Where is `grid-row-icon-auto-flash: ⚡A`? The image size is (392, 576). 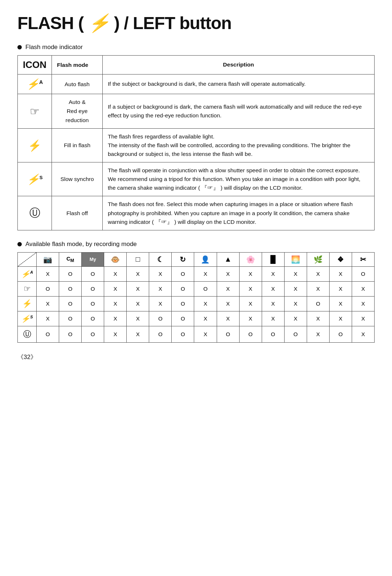
grid-row-icon-auto-flash: ⚡A is located at coordinates (27, 274).